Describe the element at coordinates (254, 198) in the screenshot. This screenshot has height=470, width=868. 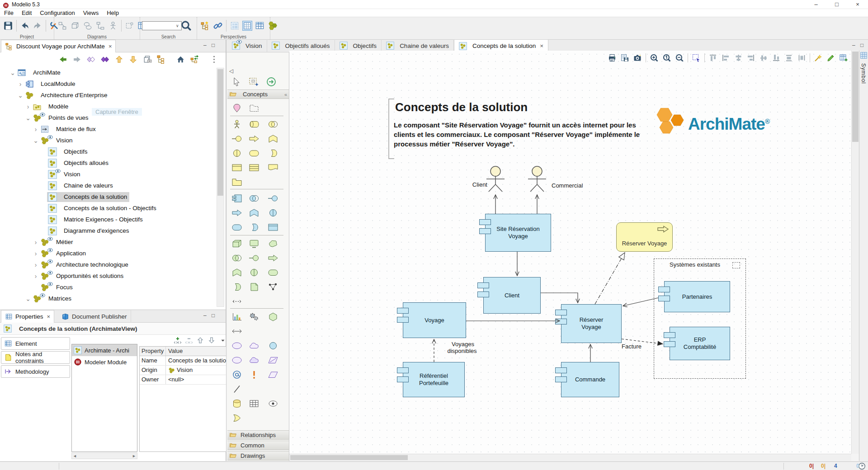
I see `palette-tool-circles` at that location.